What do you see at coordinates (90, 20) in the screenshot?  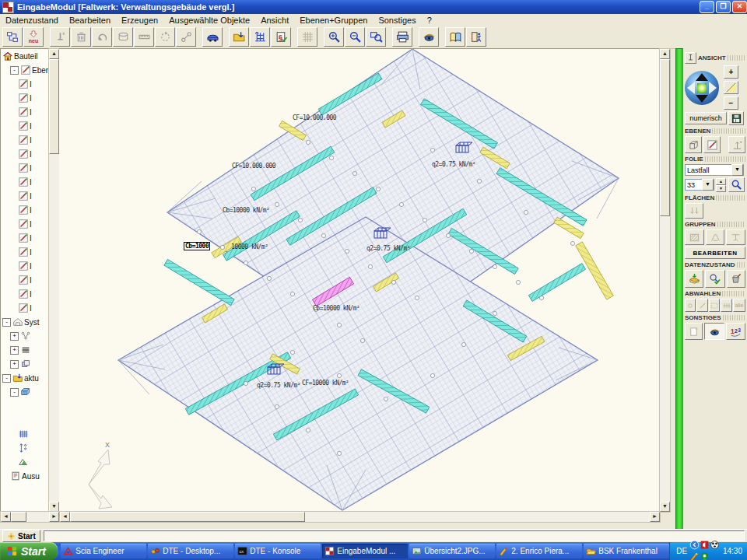 I see `menu-item-2: Bearbeiten` at bounding box center [90, 20].